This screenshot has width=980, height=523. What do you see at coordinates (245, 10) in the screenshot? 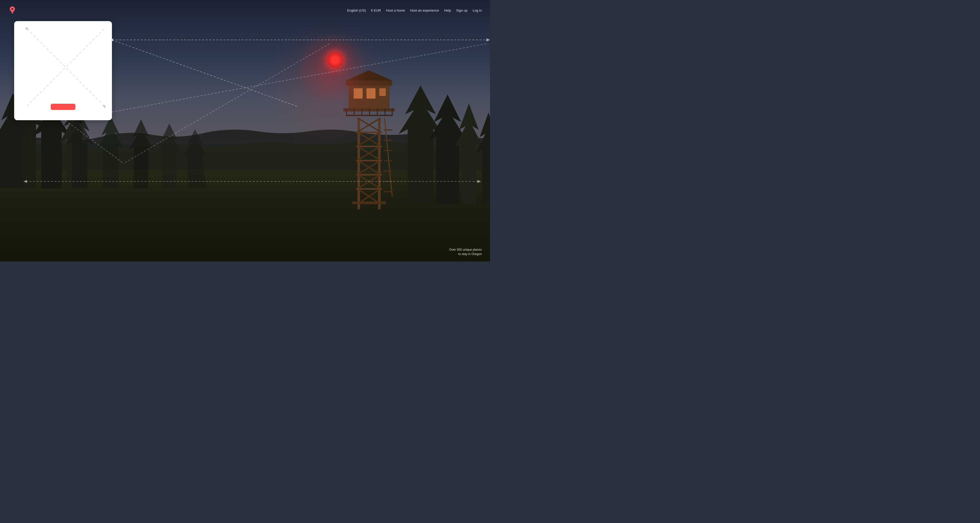
I see `navbar: English (US) € EUR Host a home Host an e…` at bounding box center [245, 10].